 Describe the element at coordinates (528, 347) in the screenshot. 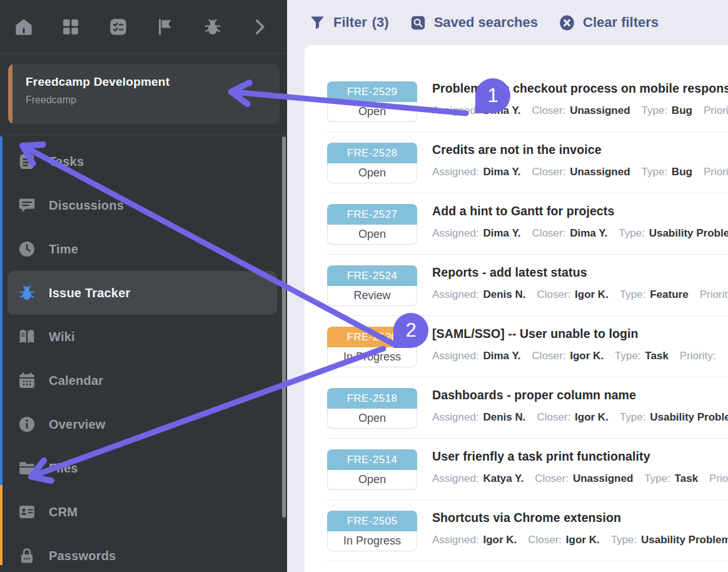

I see `issue-row: FRE-2520 In Progress [SAML/SSO] -- User …` at that location.